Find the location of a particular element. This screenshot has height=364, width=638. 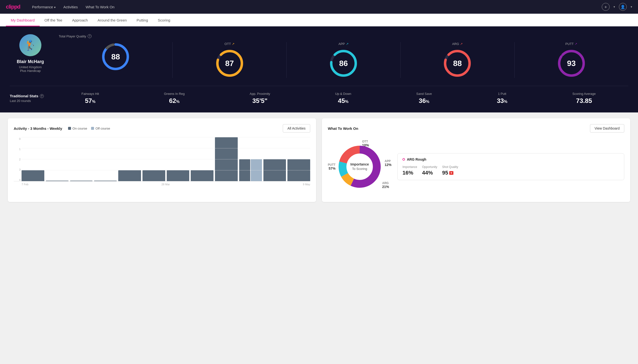

donut-with-labels: OTT 10% APP 12% ARG 21% PUTT is located at coordinates (360, 167).